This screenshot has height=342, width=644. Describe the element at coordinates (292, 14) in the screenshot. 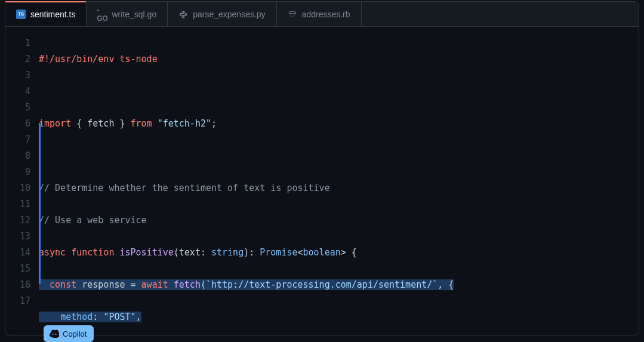

I see `ruby-icon` at that location.